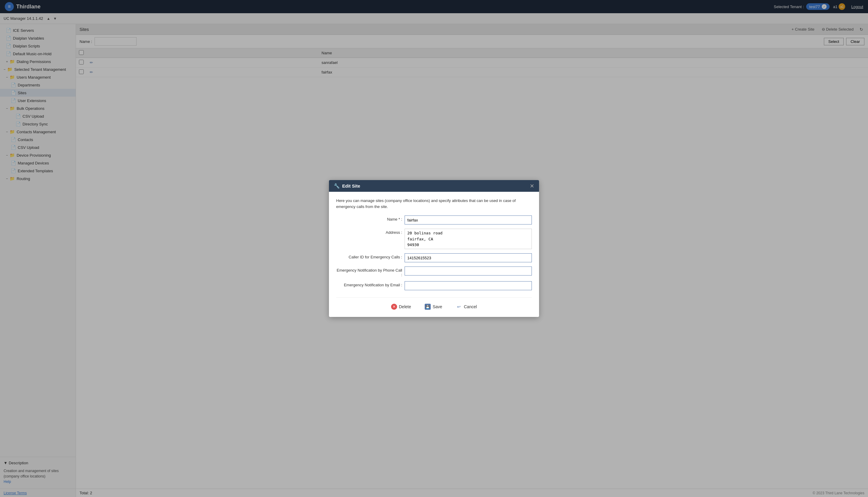  What do you see at coordinates (434, 286) in the screenshot?
I see `emergency-email-field-row: Emergency Notification by Email :` at bounding box center [434, 286].